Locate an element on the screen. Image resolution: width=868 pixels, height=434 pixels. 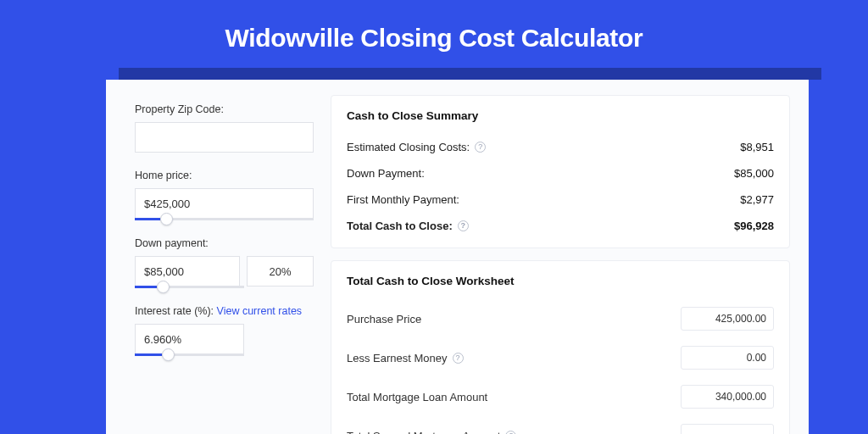
zip-input is located at coordinates (224, 137).